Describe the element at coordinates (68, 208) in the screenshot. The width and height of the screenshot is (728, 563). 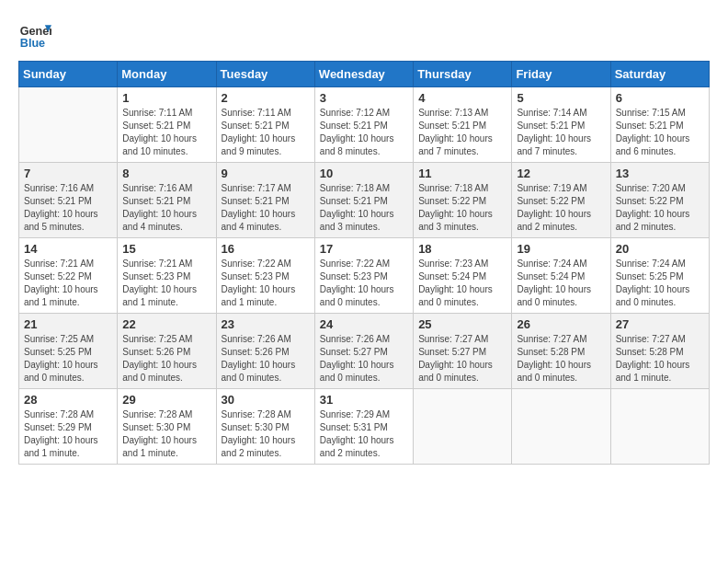
I see `day-info: Sunrise: 7:16 AM Sunset: 5:21 PM Dayligh…` at that location.